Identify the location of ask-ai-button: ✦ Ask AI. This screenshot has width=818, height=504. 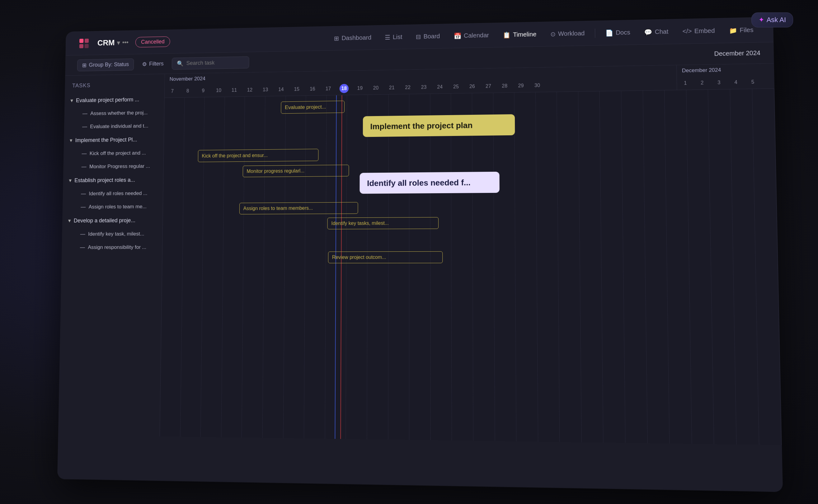
(772, 20).